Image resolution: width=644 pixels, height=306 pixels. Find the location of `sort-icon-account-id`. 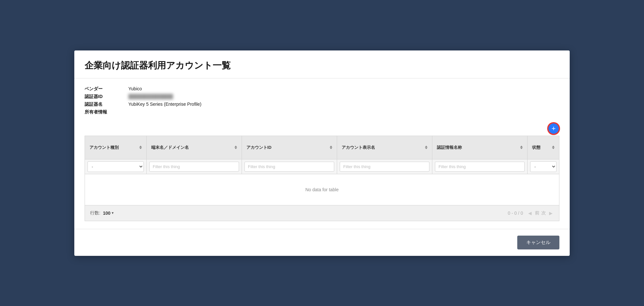

sort-icon-account-id is located at coordinates (331, 147).